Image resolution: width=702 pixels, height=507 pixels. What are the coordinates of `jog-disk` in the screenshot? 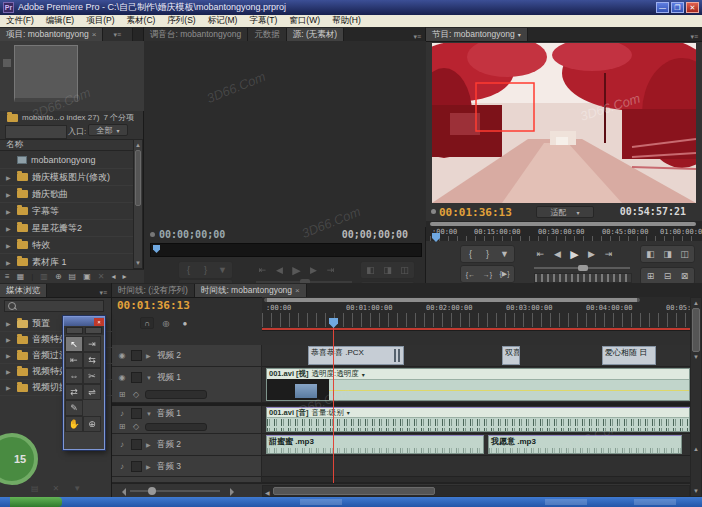 It's located at (583, 278).